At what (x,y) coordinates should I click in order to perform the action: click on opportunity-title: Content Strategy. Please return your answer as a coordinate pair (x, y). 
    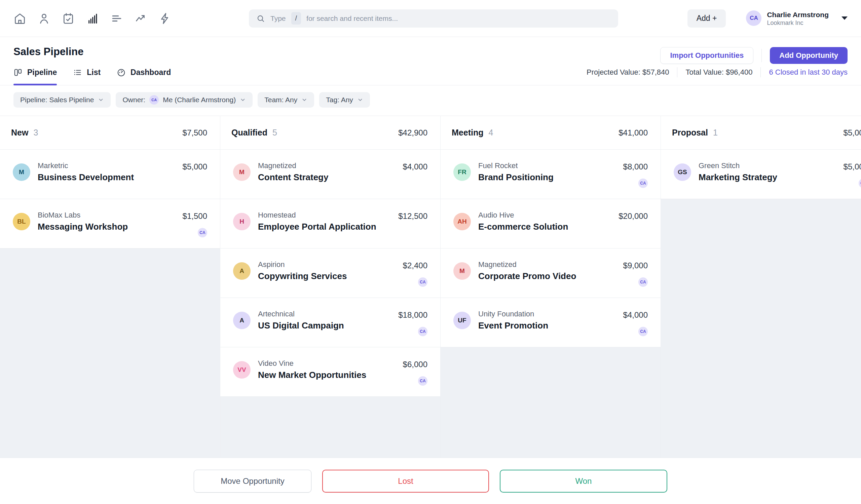
    Looking at the image, I should click on (293, 178).